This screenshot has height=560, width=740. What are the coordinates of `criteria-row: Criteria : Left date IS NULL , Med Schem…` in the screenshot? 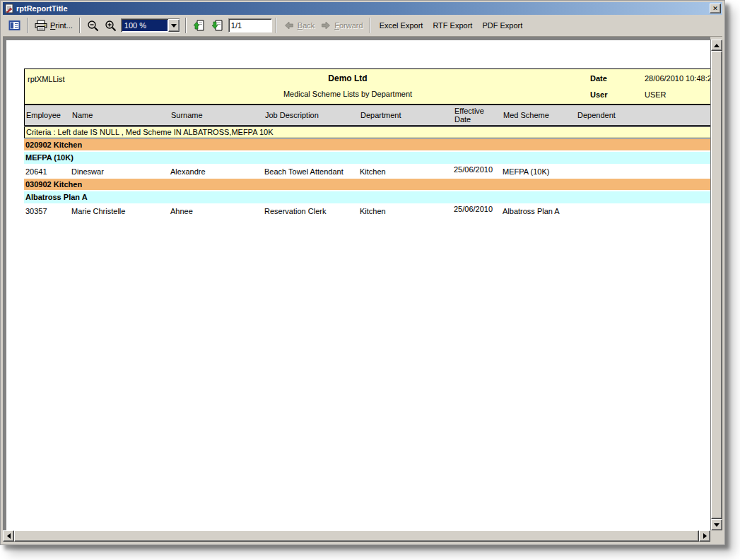 It's located at (368, 133).